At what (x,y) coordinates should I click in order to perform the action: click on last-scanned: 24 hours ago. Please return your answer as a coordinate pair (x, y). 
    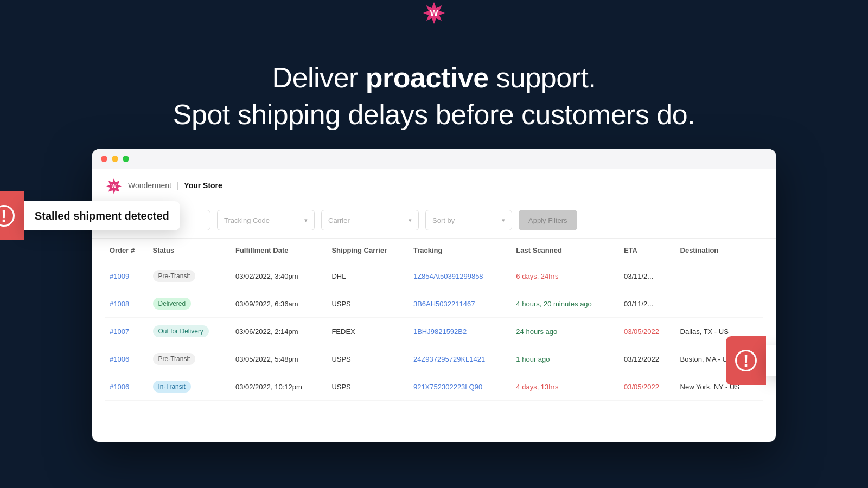
    Looking at the image, I should click on (565, 332).